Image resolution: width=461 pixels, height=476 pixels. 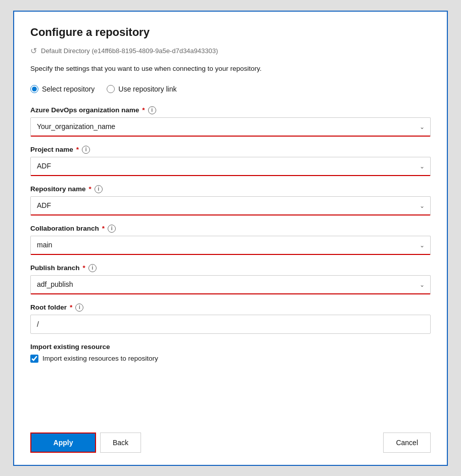 What do you see at coordinates (231, 110) in the screenshot?
I see `org-name-label: Azure DevOps organization name * i` at bounding box center [231, 110].